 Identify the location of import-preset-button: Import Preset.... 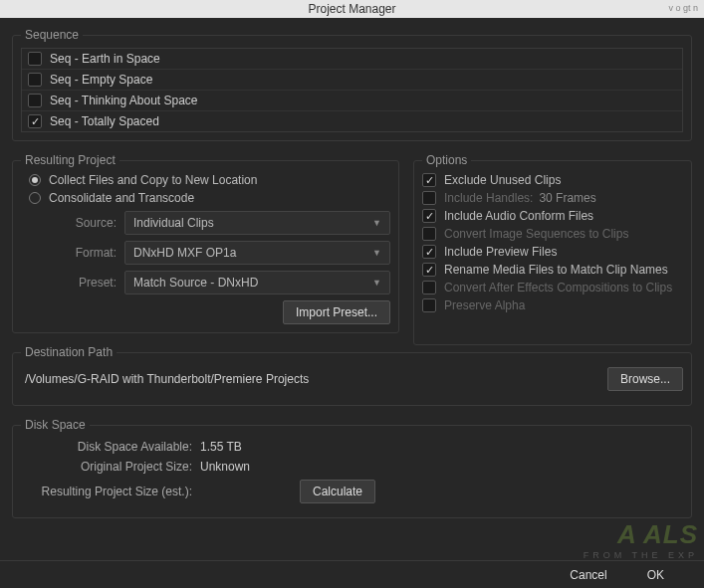
(337, 312).